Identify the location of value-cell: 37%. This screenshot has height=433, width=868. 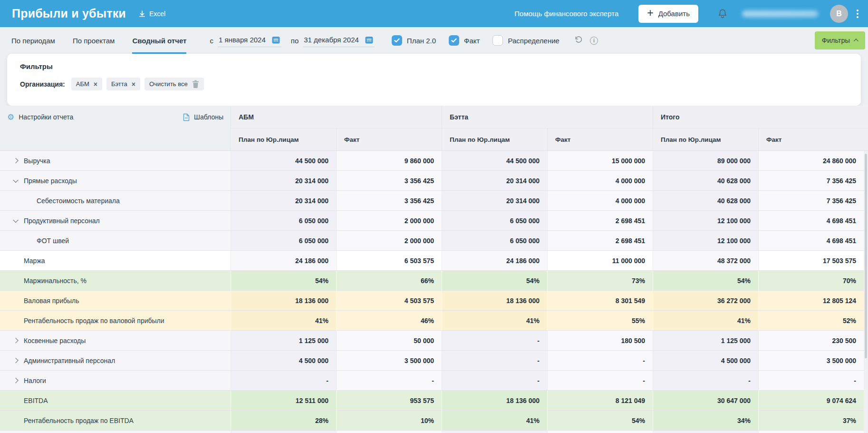
(811, 421).